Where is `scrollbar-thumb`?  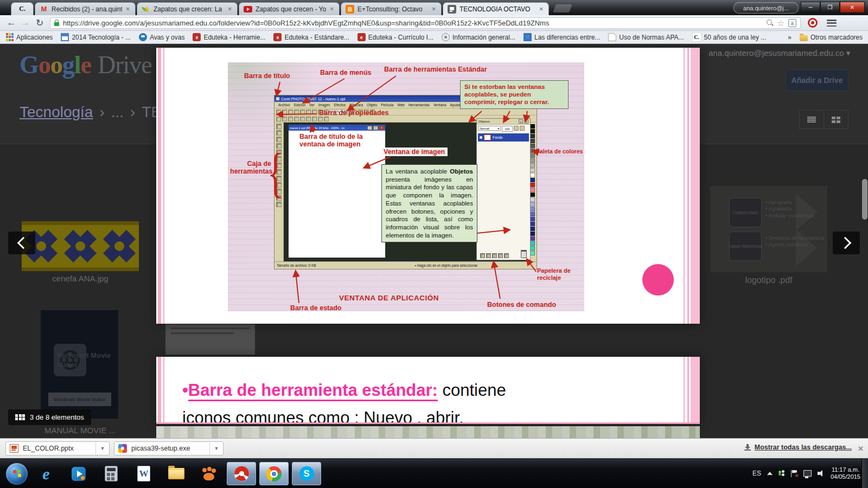
scrollbar-thumb is located at coordinates (865, 200).